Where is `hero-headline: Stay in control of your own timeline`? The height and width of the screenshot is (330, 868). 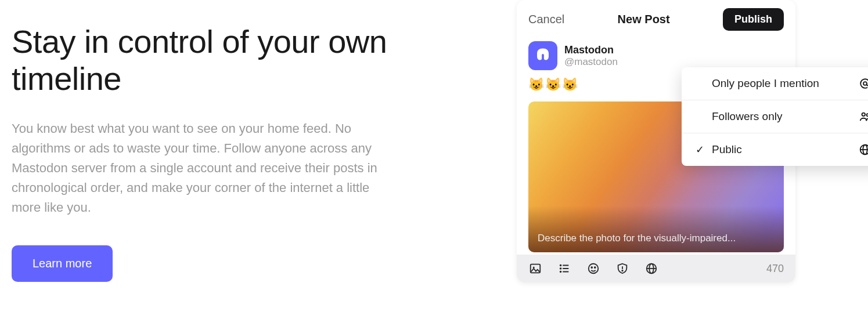 hero-headline: Stay in control of your own timeline is located at coordinates (215, 60).